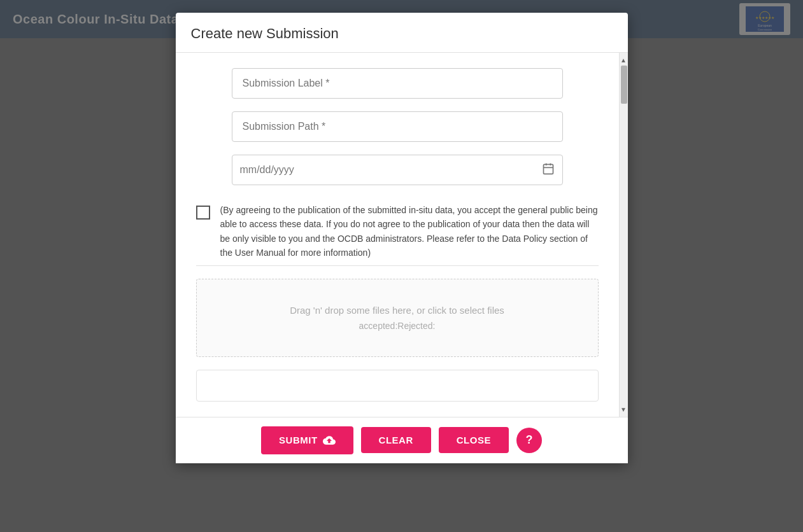 This screenshot has height=532, width=803. Describe the element at coordinates (397, 266) in the screenshot. I see `section-divider` at that location.